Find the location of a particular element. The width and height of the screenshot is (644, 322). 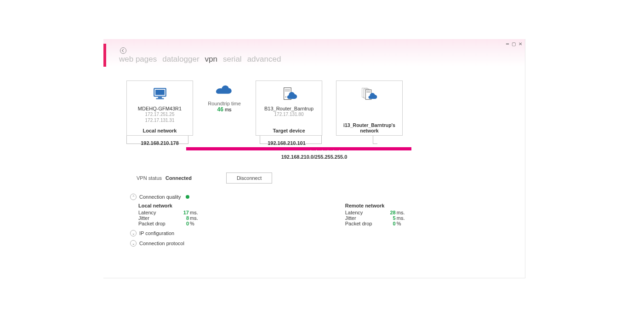

tab-serial: serial is located at coordinates (233, 59).